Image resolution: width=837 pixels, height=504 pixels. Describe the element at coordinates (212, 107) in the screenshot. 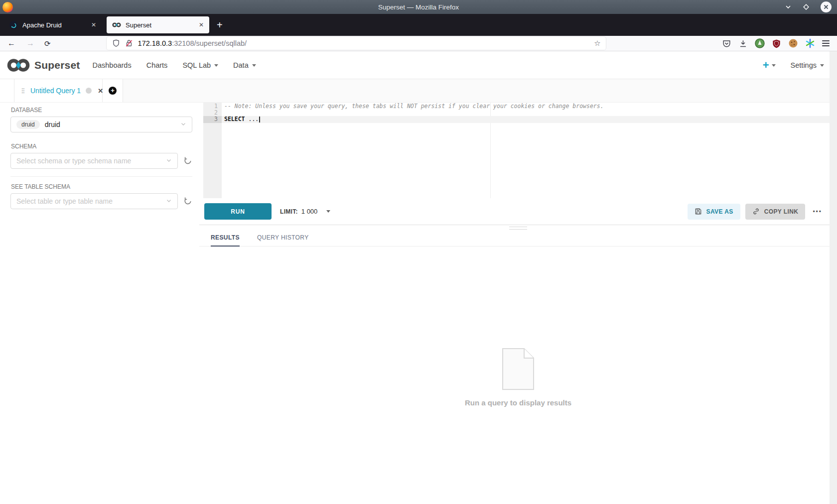

I see `line-number: 1` at that location.